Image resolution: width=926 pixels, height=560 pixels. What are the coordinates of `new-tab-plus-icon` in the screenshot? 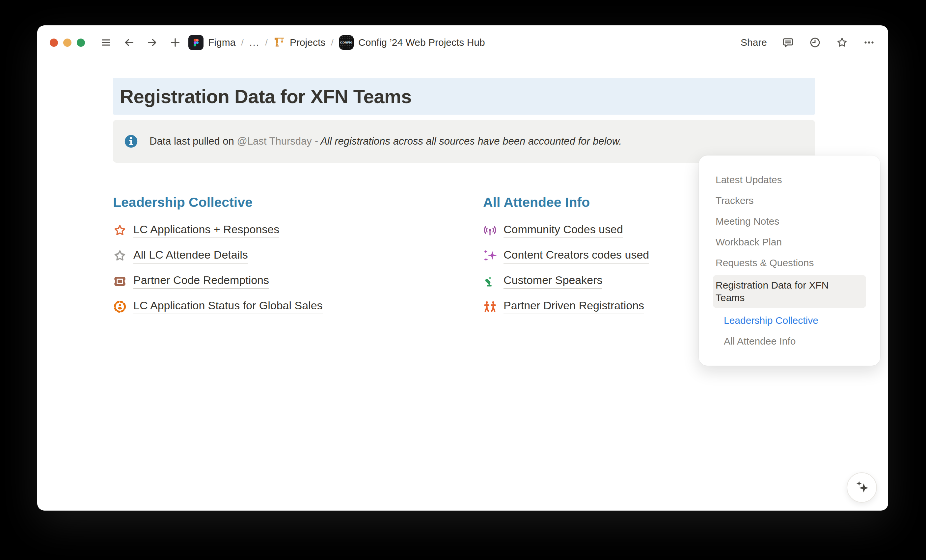 It's located at (175, 42).